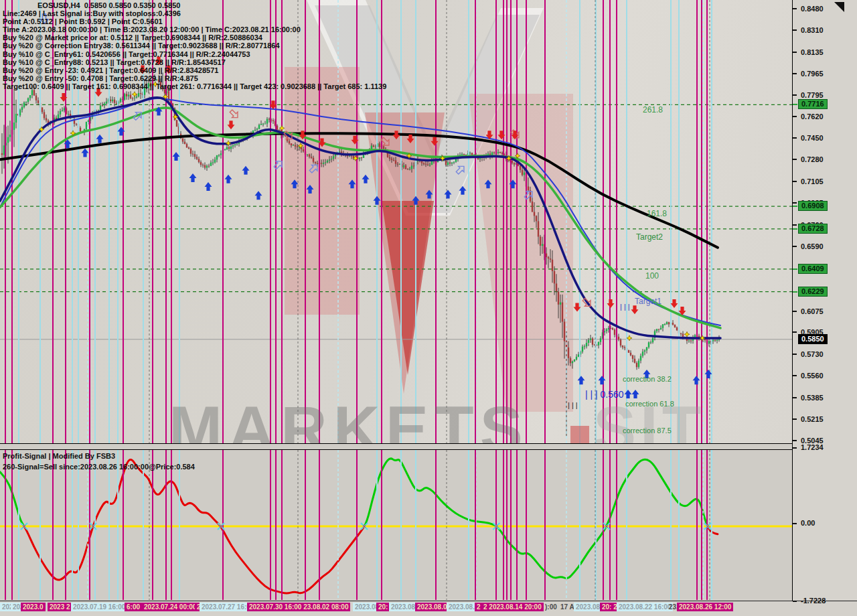 The height and width of the screenshot is (616, 857). What do you see at coordinates (812, 52) in the screenshot?
I see `price-tick-label: 0.8135` at bounding box center [812, 52].